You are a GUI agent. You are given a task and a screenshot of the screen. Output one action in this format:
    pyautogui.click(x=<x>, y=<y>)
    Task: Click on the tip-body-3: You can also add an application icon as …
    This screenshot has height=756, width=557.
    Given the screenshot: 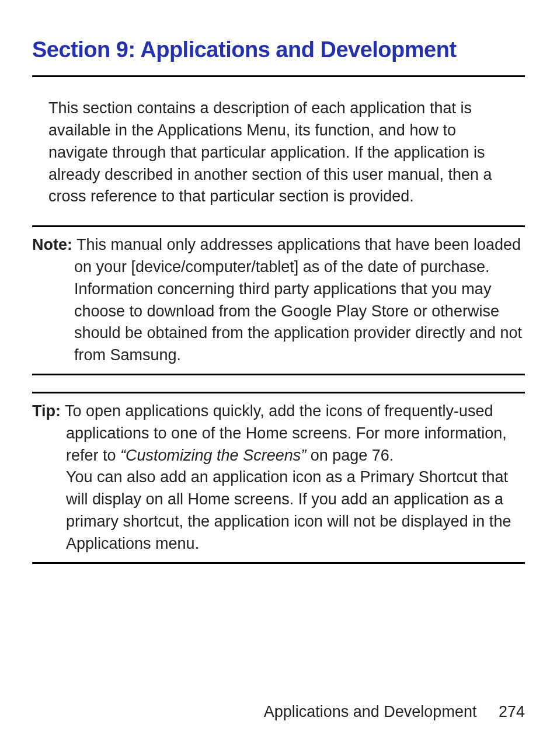 What is the action you would take?
    pyautogui.click(x=294, y=510)
    